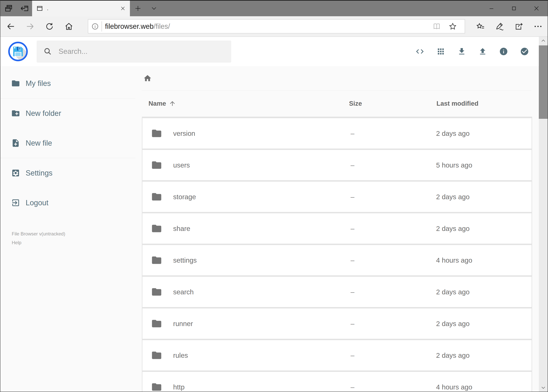 This screenshot has width=548, height=392. Describe the element at coordinates (39, 173) in the screenshot. I see `sidebar-item-label: Settings` at that location.